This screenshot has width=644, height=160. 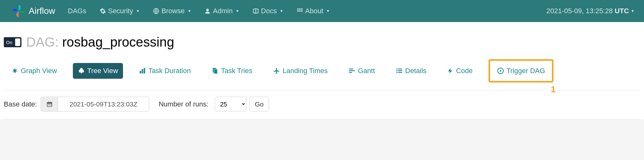 What do you see at coordinates (98, 71) in the screenshot?
I see `tab-tree-view: Tree View` at bounding box center [98, 71].